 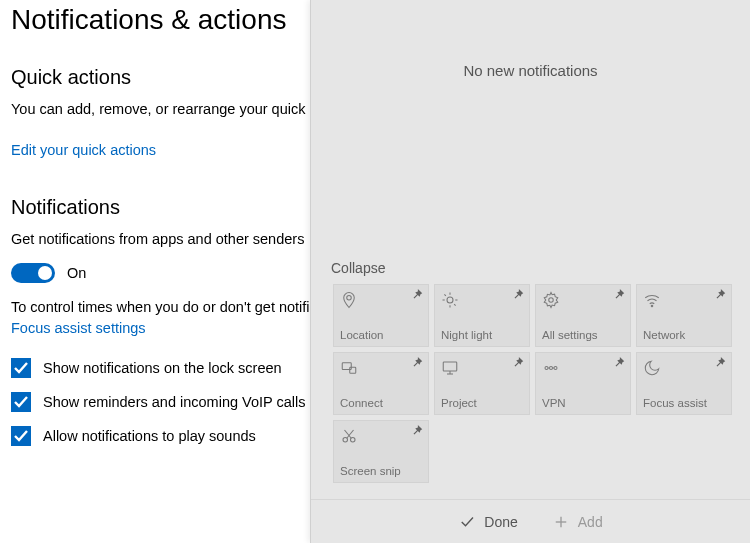 I want to click on tile-label: Network, so click(x=684, y=336).